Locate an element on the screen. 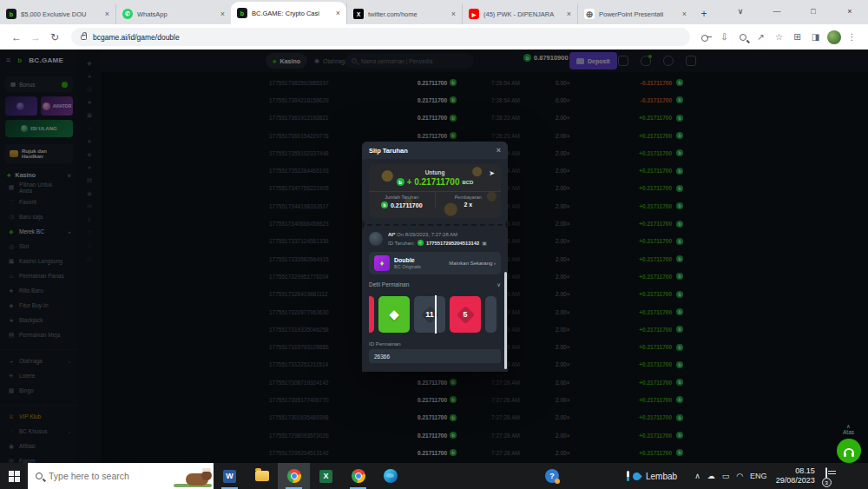  reload-icon: ↻ is located at coordinates (55, 37).